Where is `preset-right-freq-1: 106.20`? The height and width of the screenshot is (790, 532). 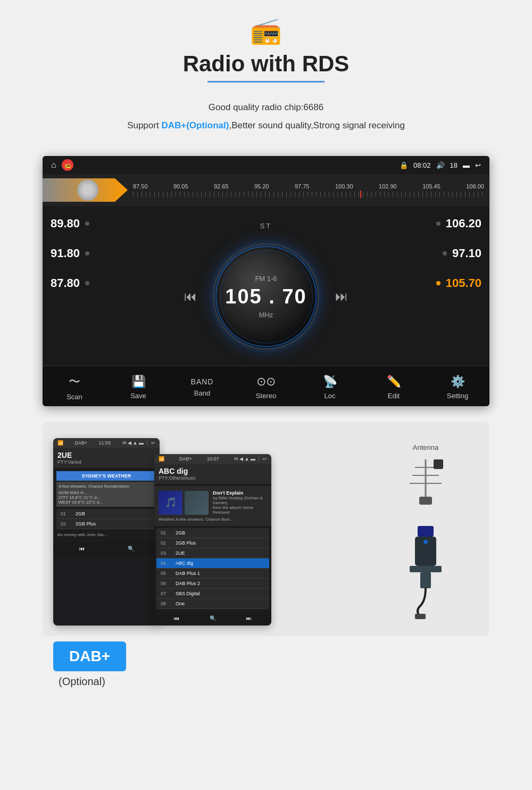
preset-right-freq-1: 106.20 is located at coordinates (464, 224).